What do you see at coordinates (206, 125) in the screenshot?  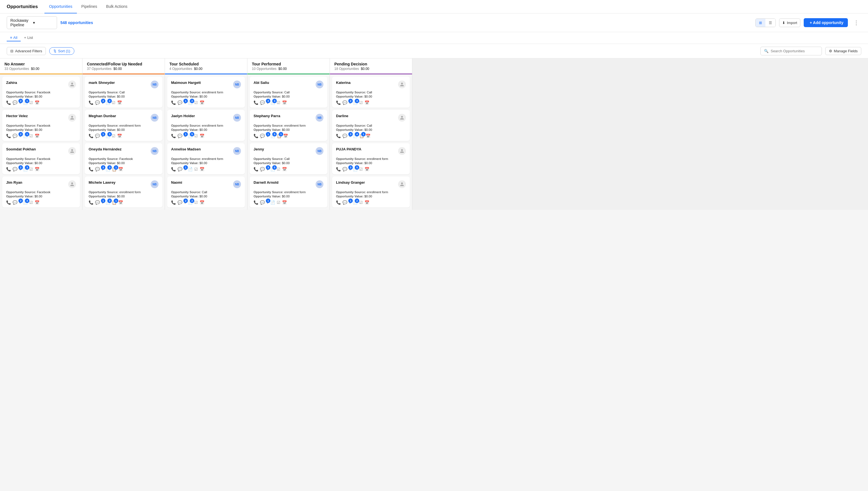 I see `opportunity-card: Jaelyn Holder NB Opportunity Source: enr…` at bounding box center [206, 125].